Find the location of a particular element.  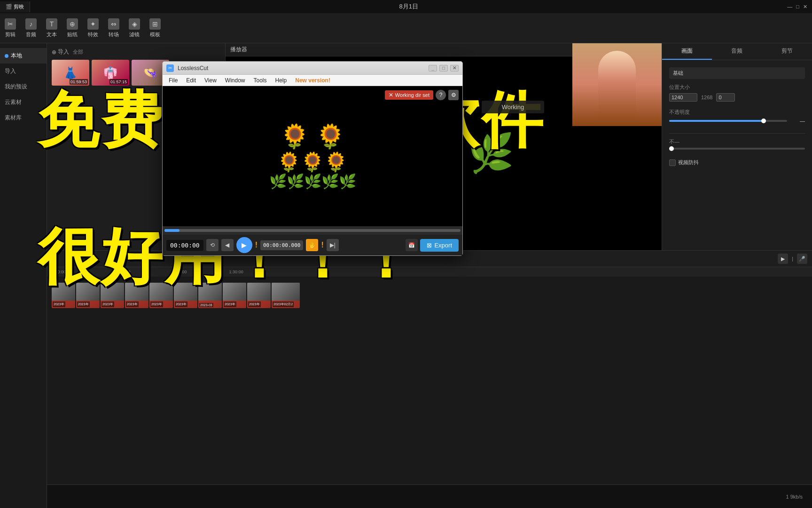

clip-3: 2023年 is located at coordinates (112, 295).